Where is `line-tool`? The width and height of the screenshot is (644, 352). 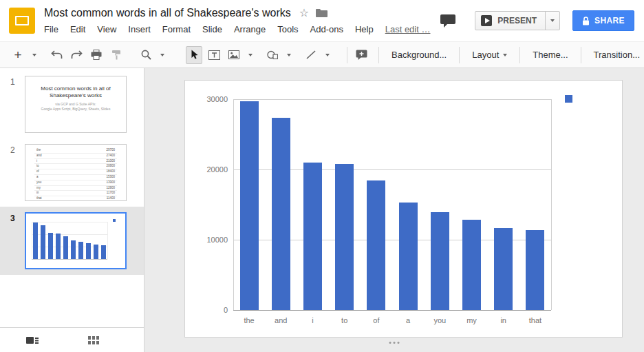 line-tool is located at coordinates (311, 55).